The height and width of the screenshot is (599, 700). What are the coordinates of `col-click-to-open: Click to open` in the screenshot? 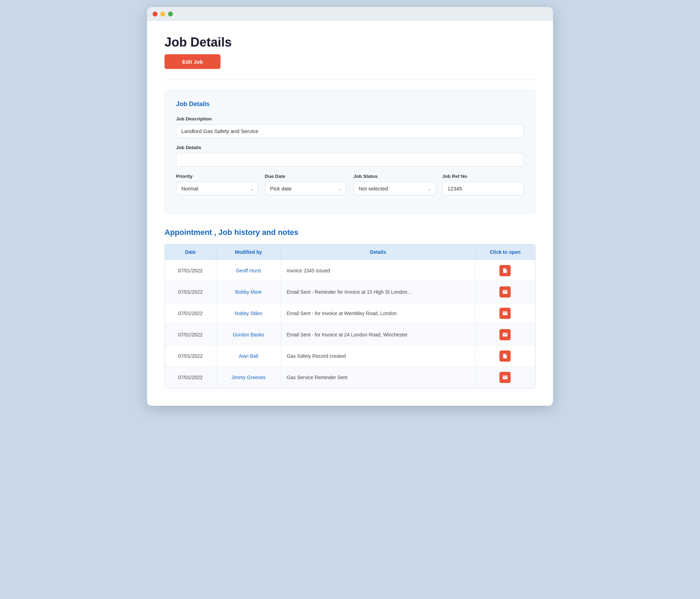 It's located at (505, 252).